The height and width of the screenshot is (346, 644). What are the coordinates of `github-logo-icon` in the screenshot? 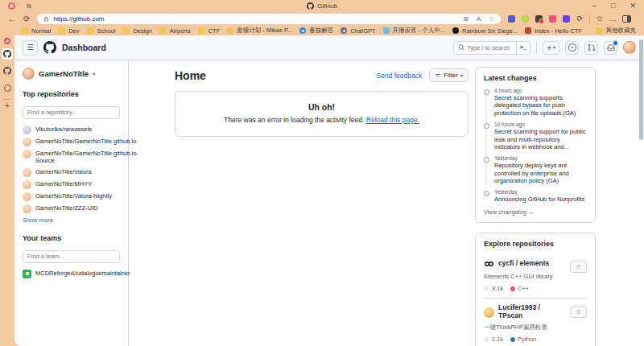 It's located at (50, 47).